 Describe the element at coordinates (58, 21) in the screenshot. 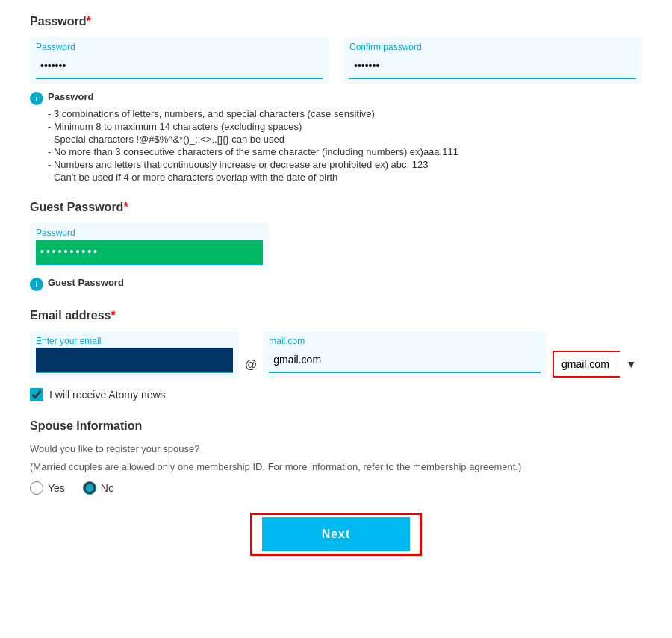

I see `password-title-text: Password` at that location.